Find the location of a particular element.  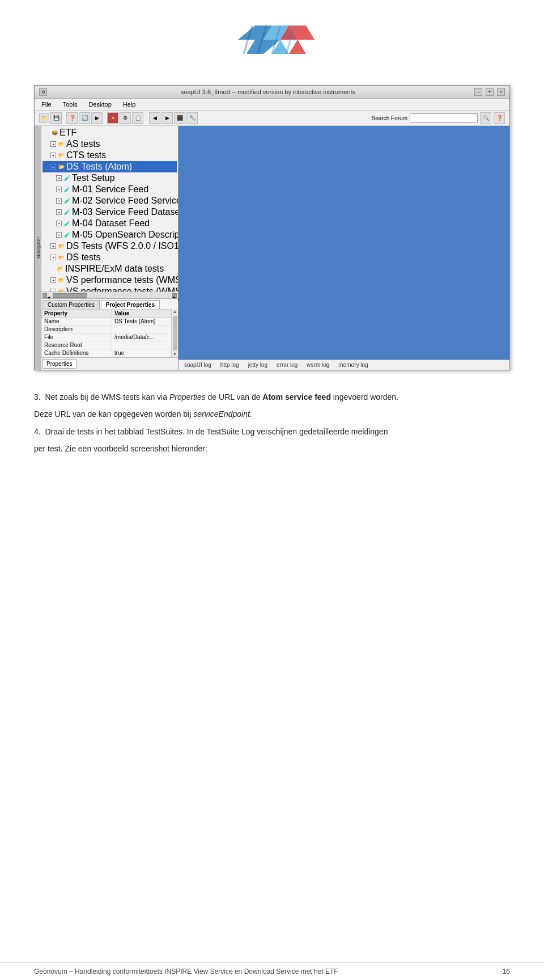

toolbar-btn-5: ▶ is located at coordinates (97, 118).